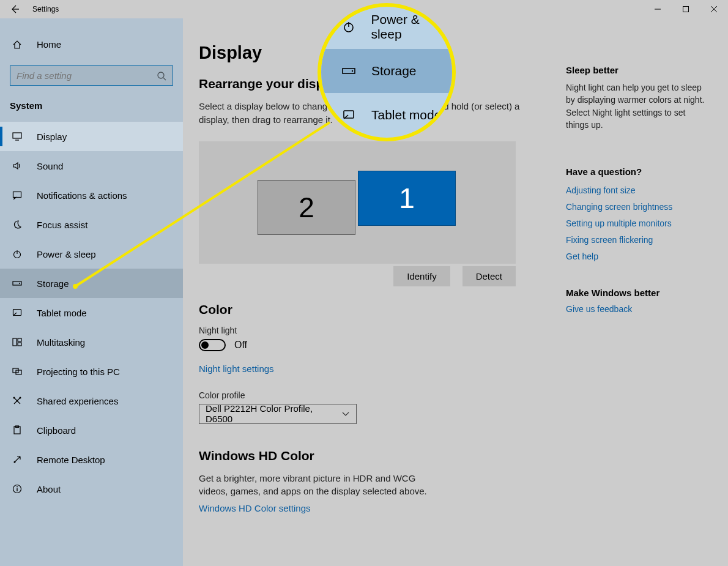 The image size is (728, 566). What do you see at coordinates (51, 137) in the screenshot?
I see `sidebar-item-label: Display` at bounding box center [51, 137].